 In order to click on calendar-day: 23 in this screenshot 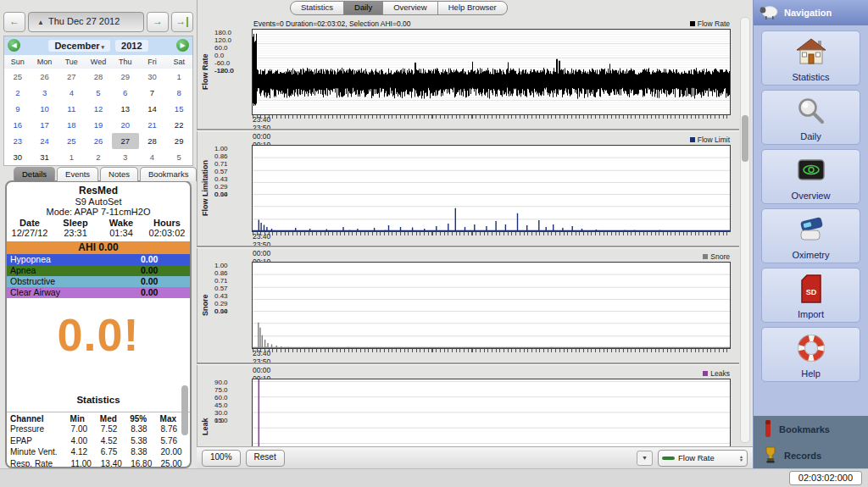, I will do `click(18, 141)`.